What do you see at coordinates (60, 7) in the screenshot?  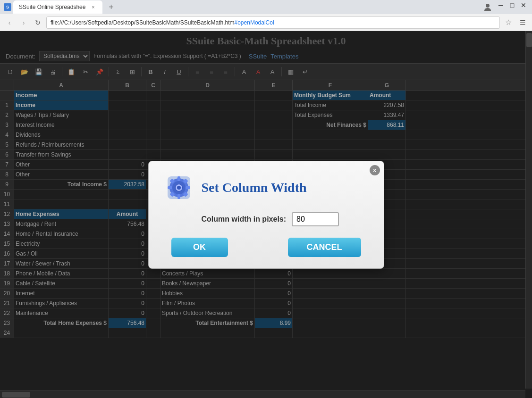 I see `title-bar-left: S SSuite Online Spreadshee × +` at bounding box center [60, 7].